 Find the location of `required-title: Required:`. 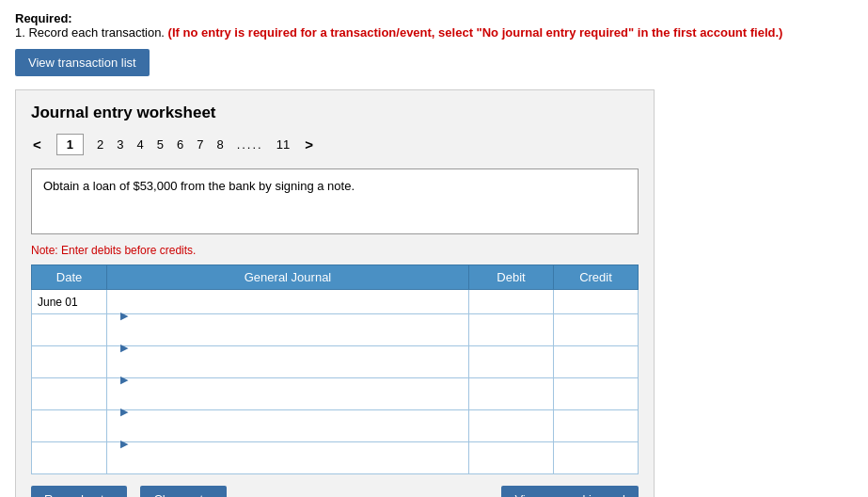

required-title: Required: is located at coordinates (43, 19).